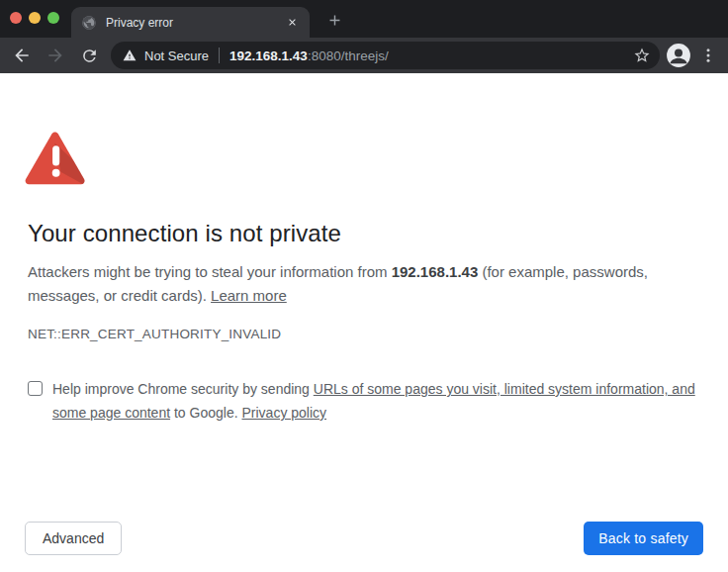 This screenshot has width=728, height=572. Describe the element at coordinates (386, 55) in the screenshot. I see `address-bar: Not Secure 192.168.1.43:8080/threejs/` at that location.